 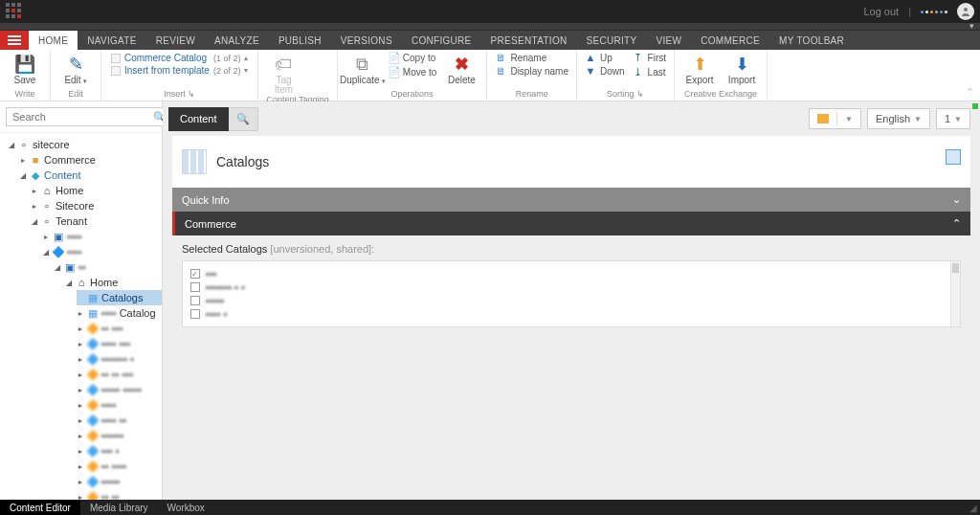 What do you see at coordinates (119, 344) in the screenshot?
I see `tree-node-blur-b: ▸🔷▪▪▪▪ ▪▪▪` at bounding box center [119, 344].